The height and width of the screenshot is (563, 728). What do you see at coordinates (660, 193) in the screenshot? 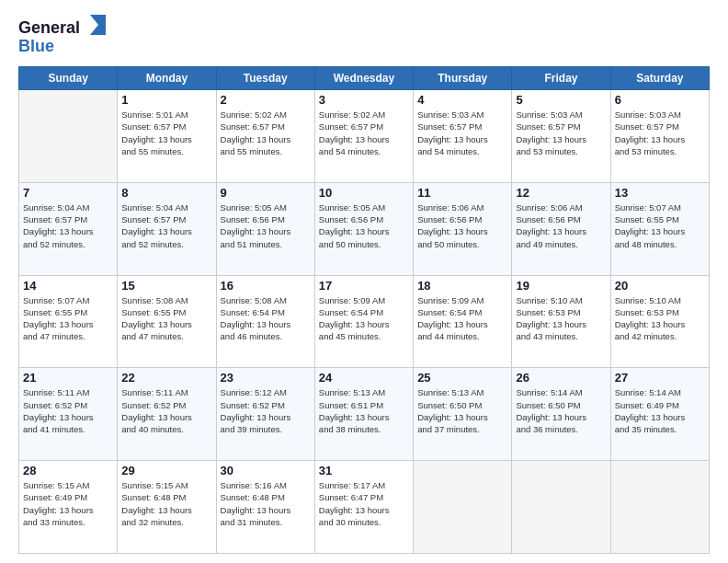
I see `day-number: 13` at bounding box center [660, 193].